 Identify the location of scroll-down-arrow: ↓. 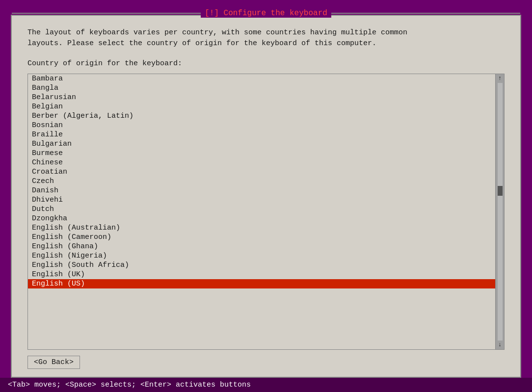
(500, 345).